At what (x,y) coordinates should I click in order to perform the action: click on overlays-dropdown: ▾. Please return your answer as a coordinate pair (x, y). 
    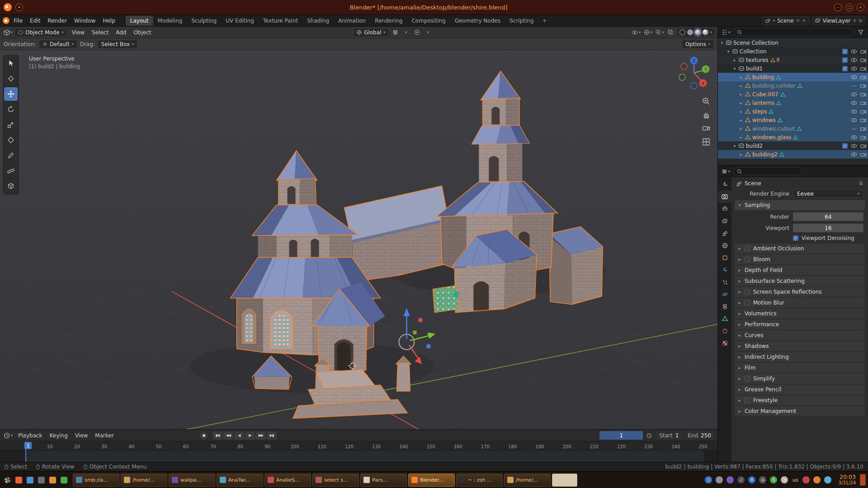
    Looking at the image, I should click on (660, 33).